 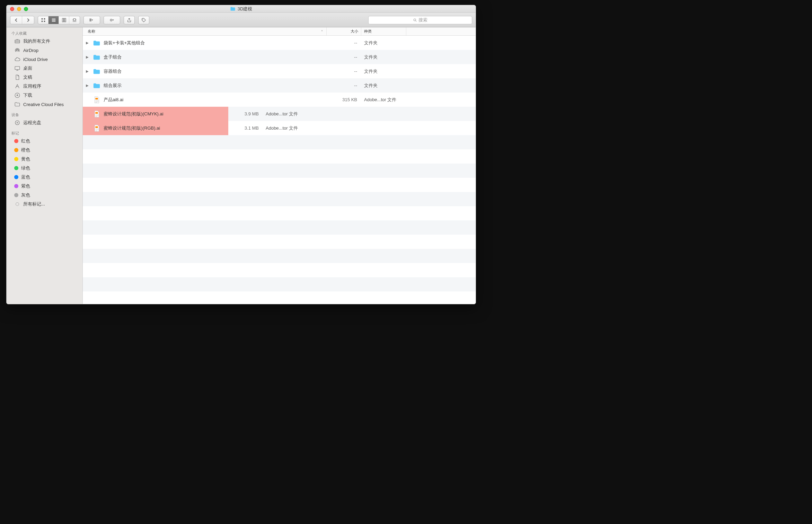 What do you see at coordinates (54, 20) in the screenshot?
I see `view-list-button` at bounding box center [54, 20].